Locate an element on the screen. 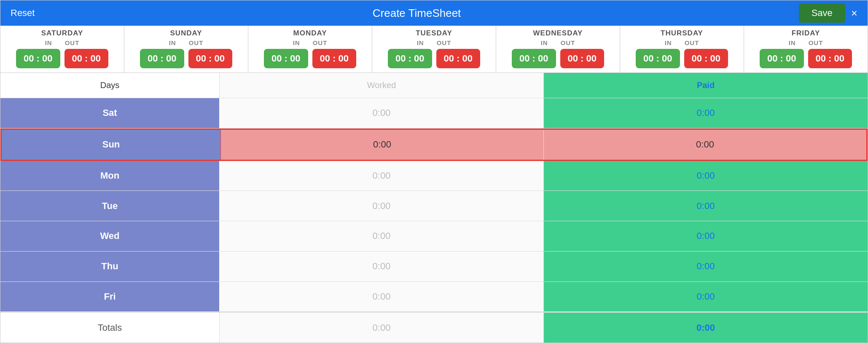 The image size is (868, 343). day-label: SATURDAY is located at coordinates (62, 33).